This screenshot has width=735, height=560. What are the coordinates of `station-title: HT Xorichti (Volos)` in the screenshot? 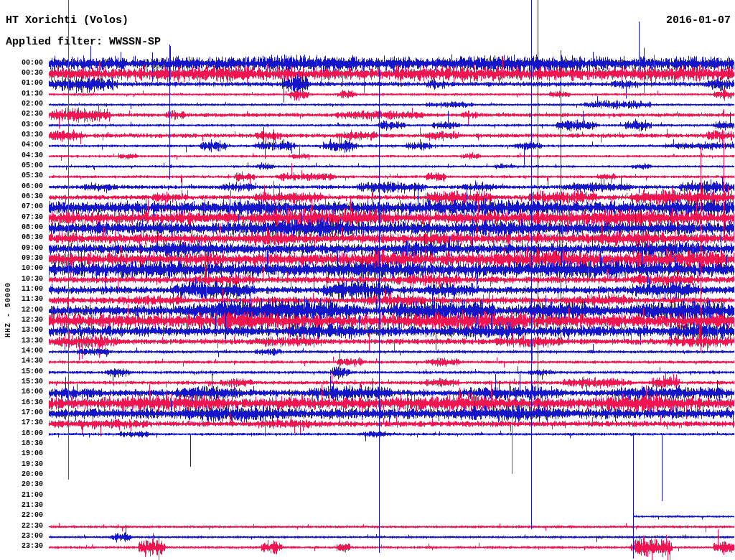 It's located at (67, 20).